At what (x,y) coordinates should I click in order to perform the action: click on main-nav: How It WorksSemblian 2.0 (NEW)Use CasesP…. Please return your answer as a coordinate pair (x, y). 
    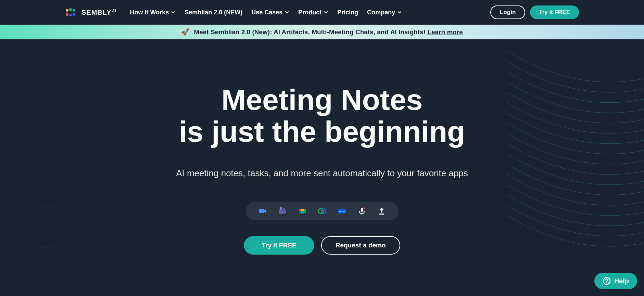
    Looking at the image, I should click on (266, 12).